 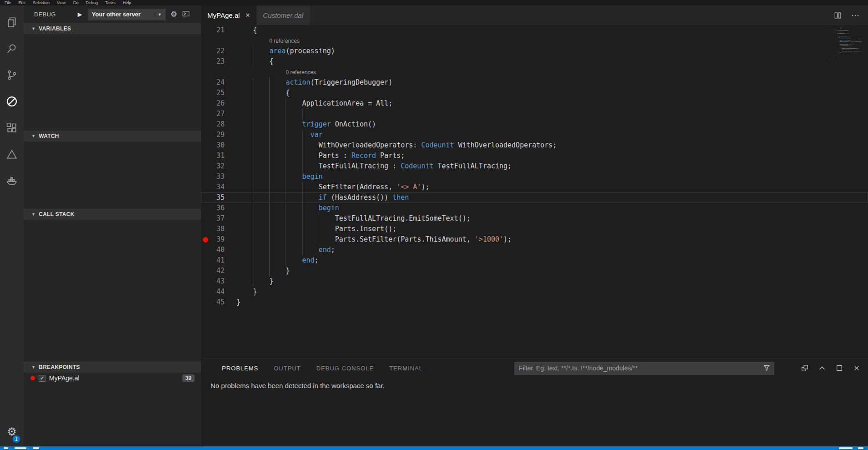 What do you see at coordinates (535, 208) in the screenshot?
I see `code-line-36: 36 begin` at bounding box center [535, 208].